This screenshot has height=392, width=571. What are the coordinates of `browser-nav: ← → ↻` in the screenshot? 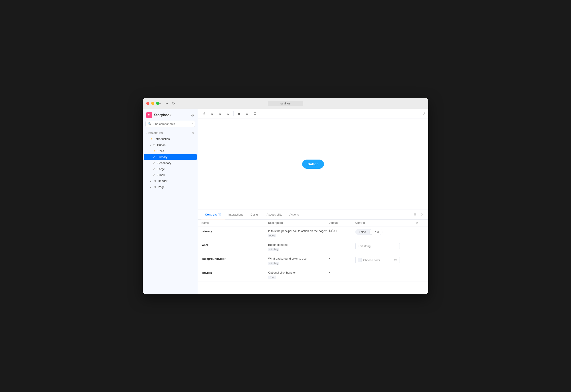 It's located at (167, 104).